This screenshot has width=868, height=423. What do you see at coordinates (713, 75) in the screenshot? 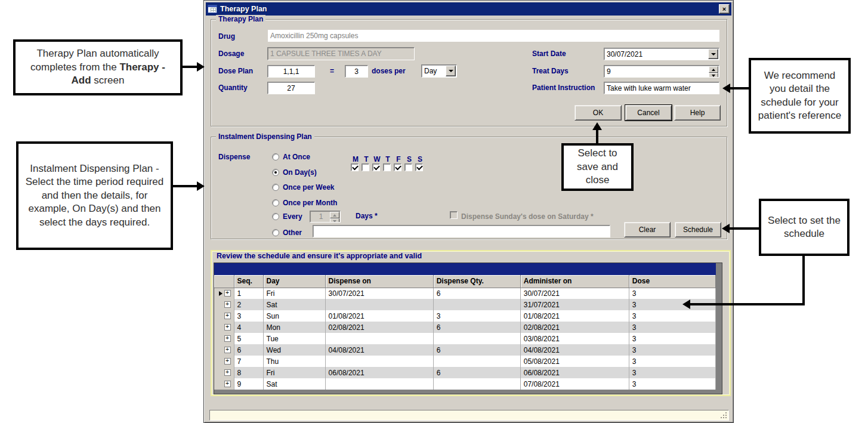
I see `spin-down-icon` at bounding box center [713, 75].